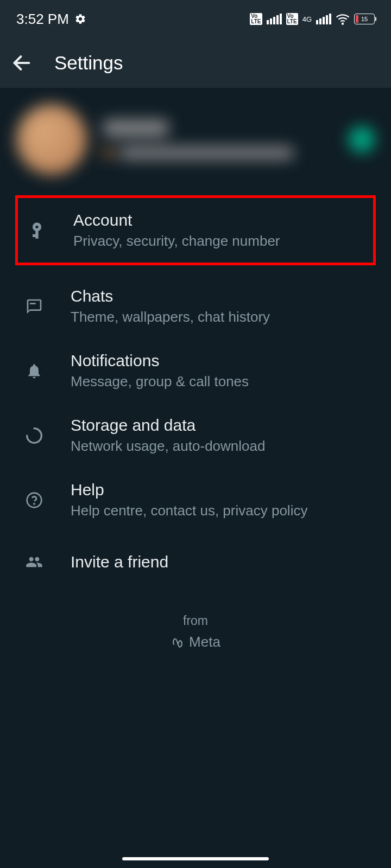  Describe the element at coordinates (189, 511) in the screenshot. I see `settings-item-subtitle: Help centre, contact us, privacy policy` at that location.